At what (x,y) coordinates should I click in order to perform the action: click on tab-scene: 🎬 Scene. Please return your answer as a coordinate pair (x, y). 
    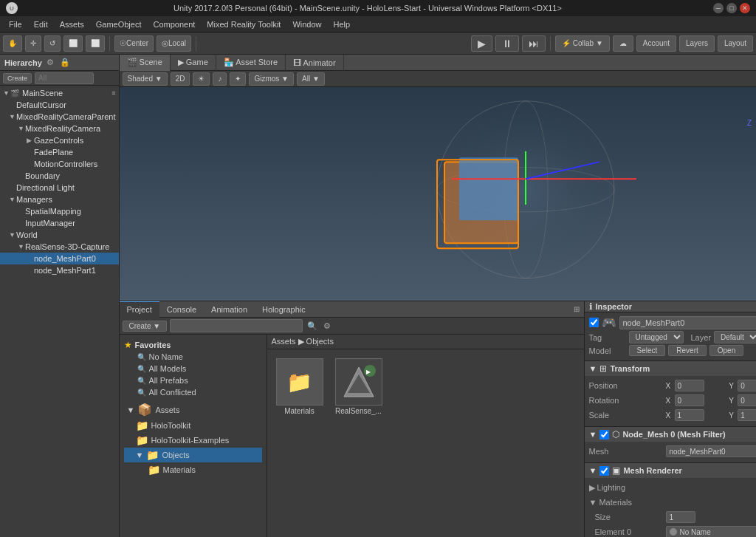
    Looking at the image, I should click on (145, 63).